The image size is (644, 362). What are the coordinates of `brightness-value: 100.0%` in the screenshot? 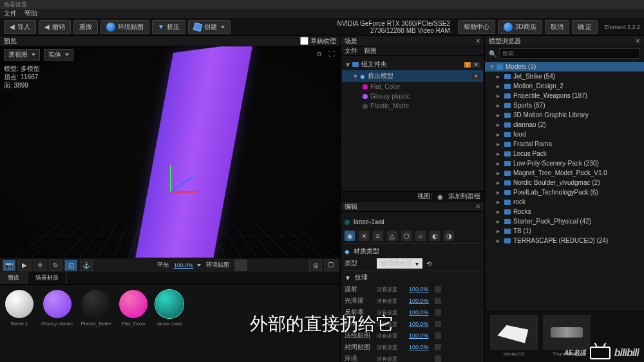 It's located at (184, 265).